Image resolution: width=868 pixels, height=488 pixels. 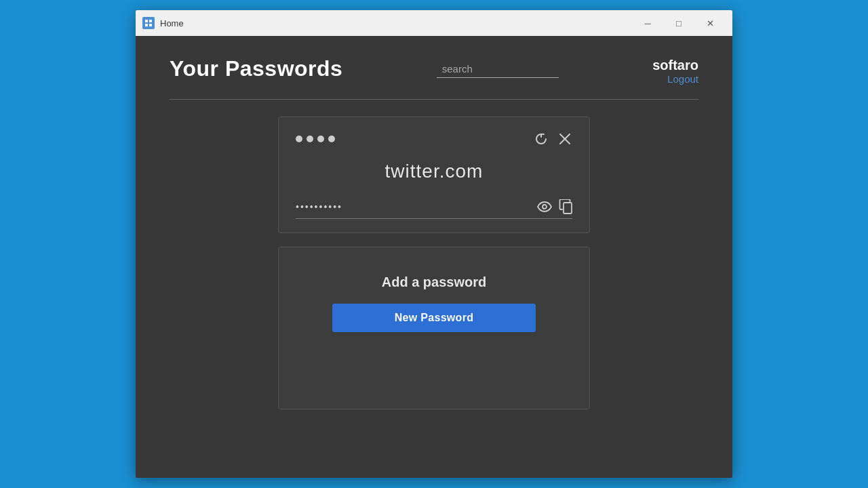 I want to click on copy-password-button, so click(x=566, y=207).